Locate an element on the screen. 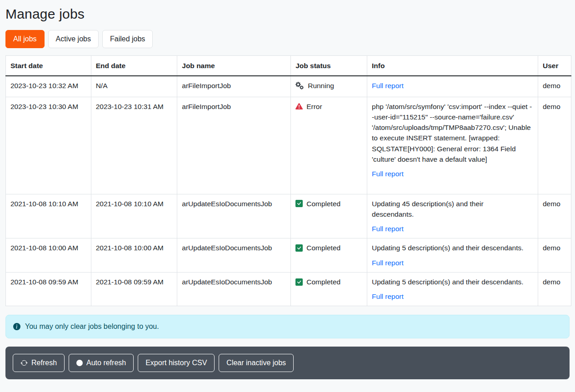 The height and width of the screenshot is (392, 575). auto-refresh-button-label: Auto refresh is located at coordinates (106, 363).